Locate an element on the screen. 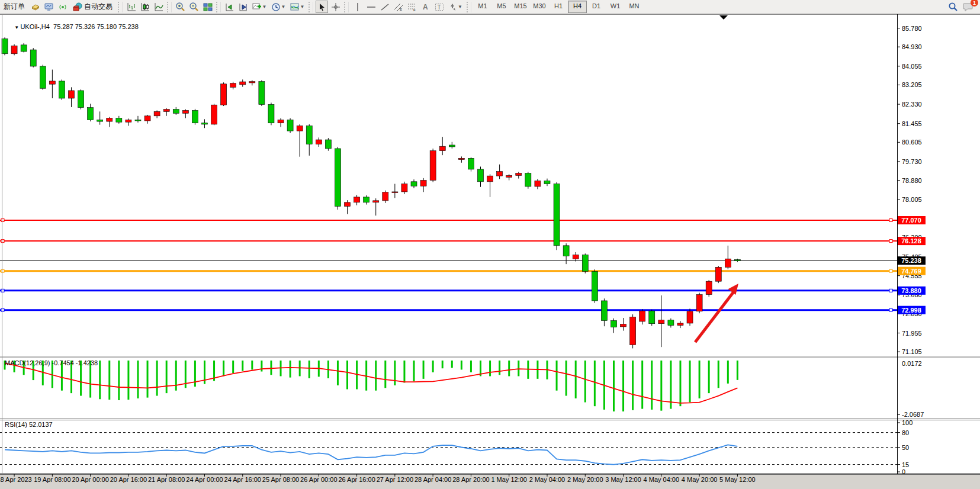 The width and height of the screenshot is (980, 489). timeframe-button-H4: H4 is located at coordinates (577, 7).